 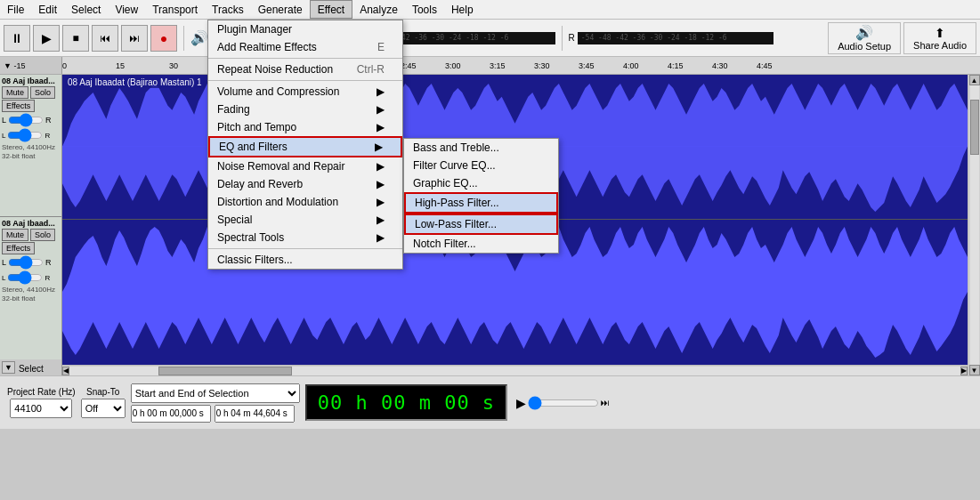 I want to click on menu-tracks: Tracks, so click(x=228, y=9).